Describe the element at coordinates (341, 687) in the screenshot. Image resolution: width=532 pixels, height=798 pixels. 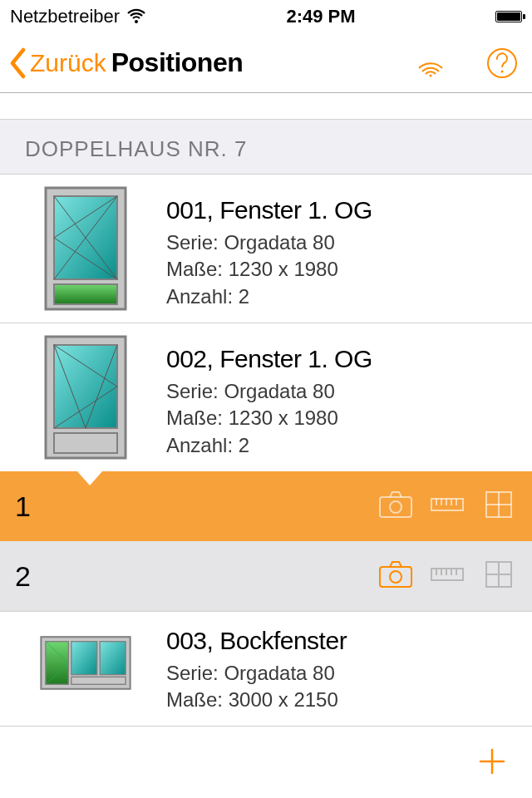
I see `item-meta: Serie: Orgadata 80 Maße: 3000 x 2150` at that location.